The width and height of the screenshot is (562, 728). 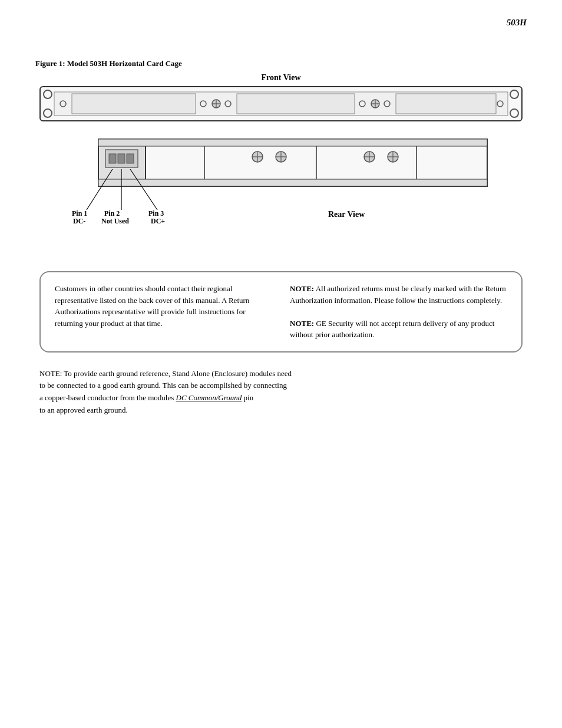 I want to click on info-note1-text: All authorized returns must be clearly m…, so click(x=398, y=295).